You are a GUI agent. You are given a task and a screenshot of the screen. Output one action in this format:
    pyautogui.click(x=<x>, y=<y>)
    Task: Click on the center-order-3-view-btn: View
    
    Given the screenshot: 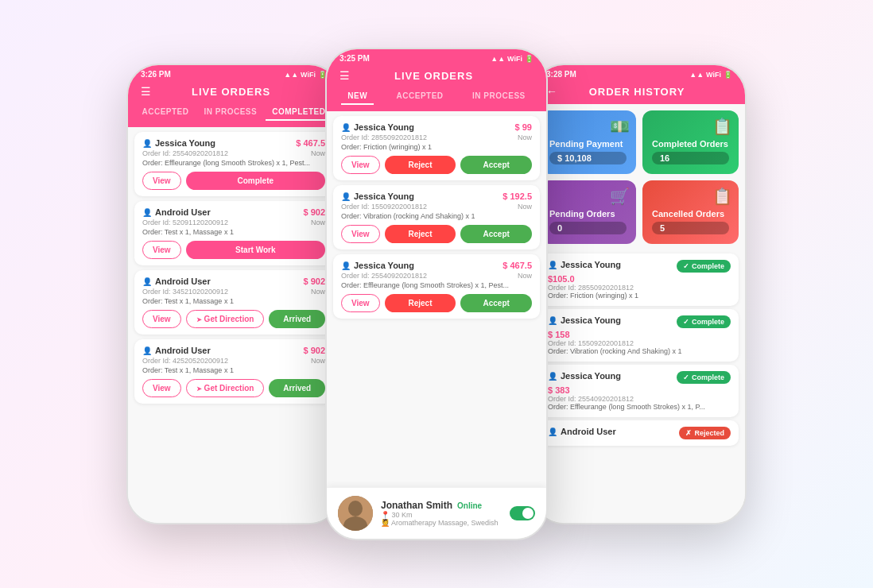 What is the action you would take?
    pyautogui.click(x=361, y=304)
    